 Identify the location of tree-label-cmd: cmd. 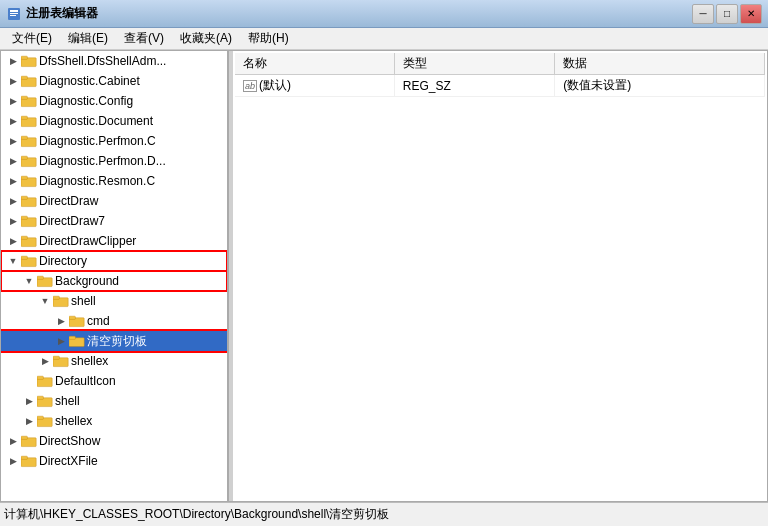
(98, 321).